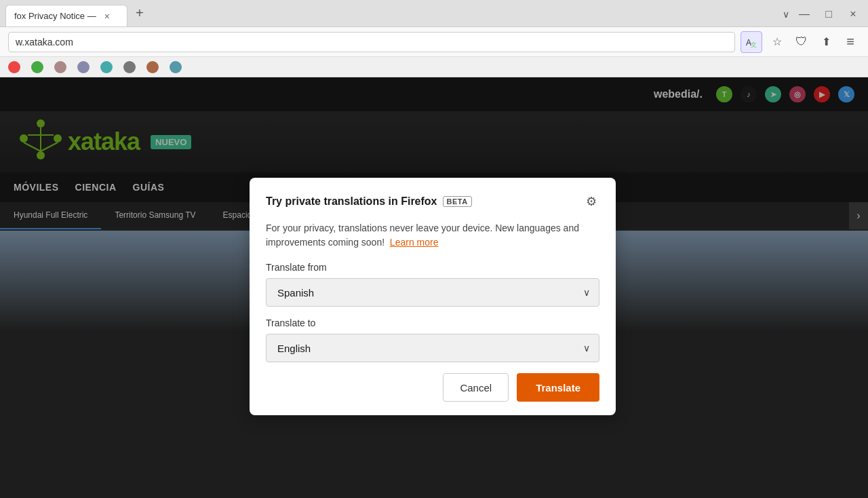 The image size is (868, 498). Describe the element at coordinates (433, 202) in the screenshot. I see `popup-header: Try private translations in Firefox BETA…` at that location.